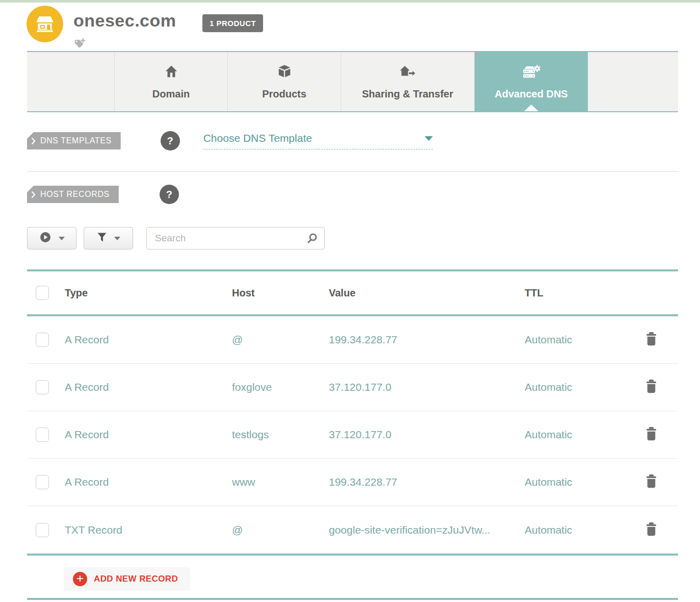 The height and width of the screenshot is (602, 700). I want to click on add-new-record-button: + ADD NEW RECORD, so click(127, 579).